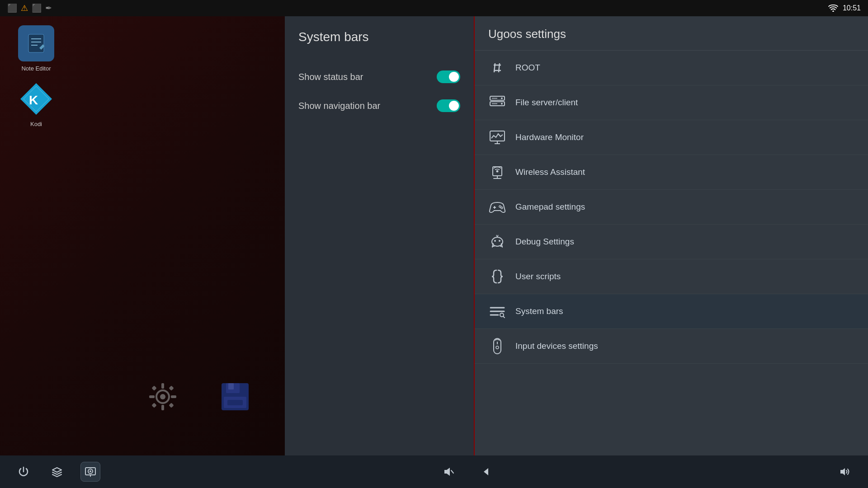 This screenshot has height=488, width=868. I want to click on kodi-icon-img: K, so click(36, 99).